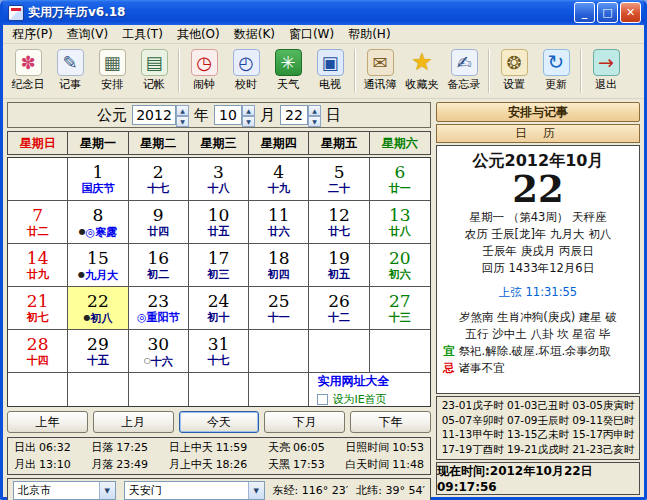 This screenshot has height=500, width=647. What do you see at coordinates (314, 122) in the screenshot?
I see `day-down-icon: ▼` at bounding box center [314, 122].